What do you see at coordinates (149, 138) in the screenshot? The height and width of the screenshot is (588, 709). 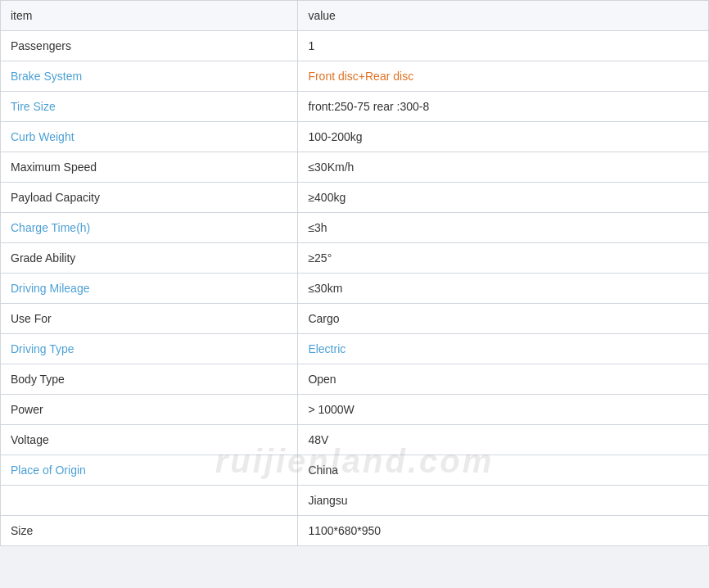 I see `item-cell: Curb Weight` at bounding box center [149, 138].